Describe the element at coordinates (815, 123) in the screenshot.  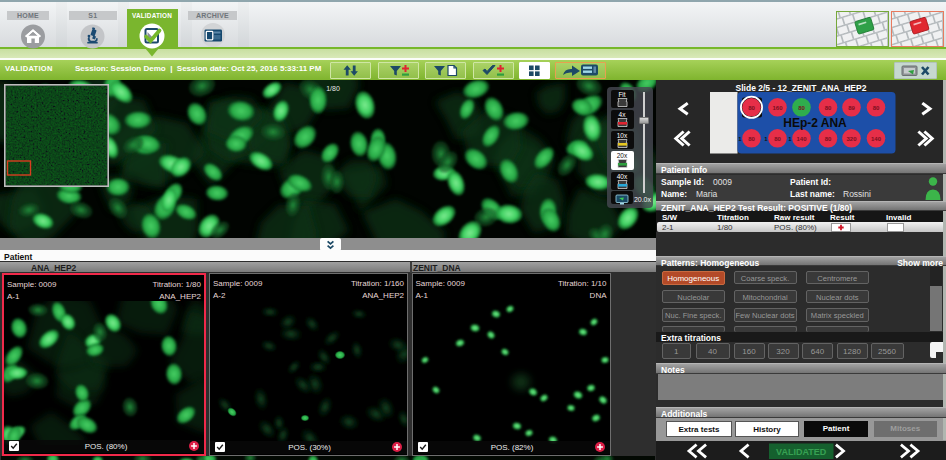
I see `svg-text: HEp-2 ANA` at that location.